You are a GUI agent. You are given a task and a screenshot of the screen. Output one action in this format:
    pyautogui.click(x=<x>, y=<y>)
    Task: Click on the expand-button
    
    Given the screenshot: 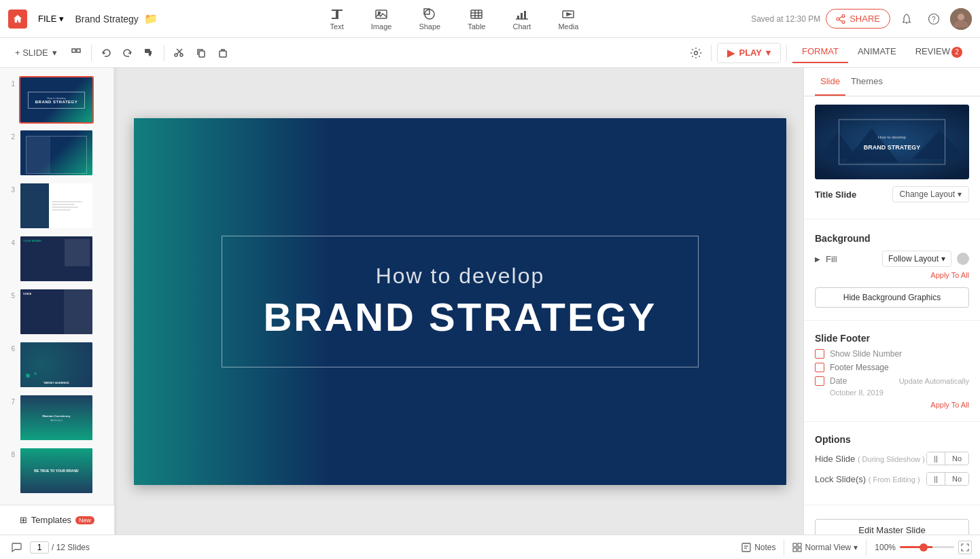 What is the action you would take?
    pyautogui.click(x=76, y=53)
    